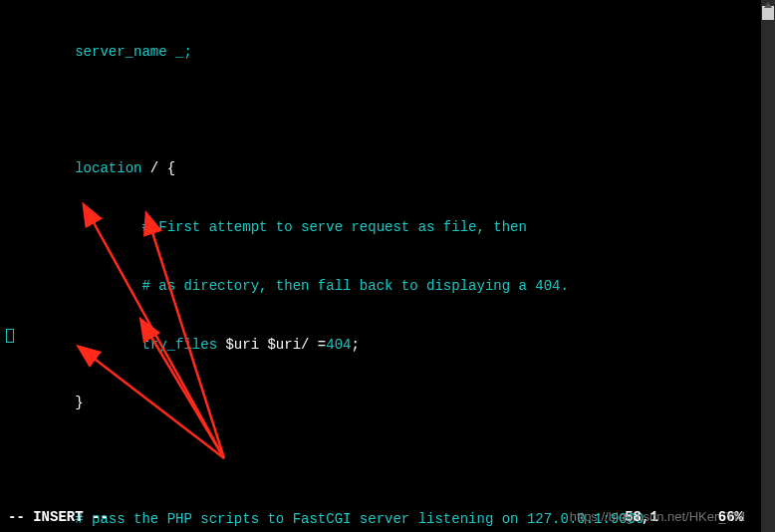 The height and width of the screenshot is (532, 775). What do you see at coordinates (657, 517) in the screenshot?
I see `watermark-text: https://blog.csdn.net/HKer_YM` at bounding box center [657, 517].